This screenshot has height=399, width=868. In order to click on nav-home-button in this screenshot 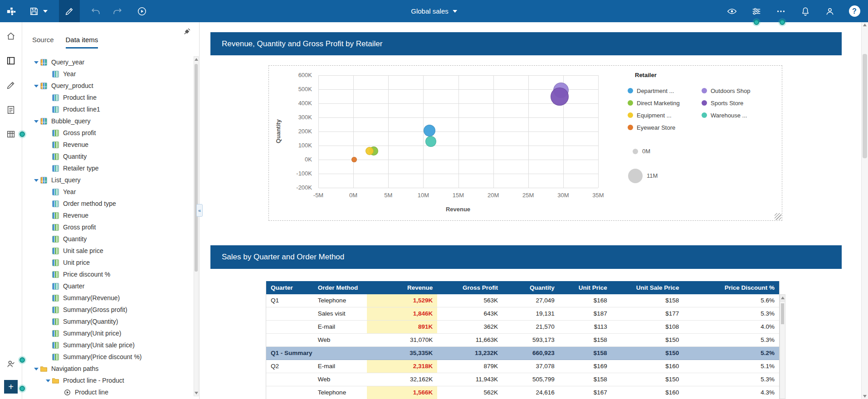, I will do `click(11, 36)`.